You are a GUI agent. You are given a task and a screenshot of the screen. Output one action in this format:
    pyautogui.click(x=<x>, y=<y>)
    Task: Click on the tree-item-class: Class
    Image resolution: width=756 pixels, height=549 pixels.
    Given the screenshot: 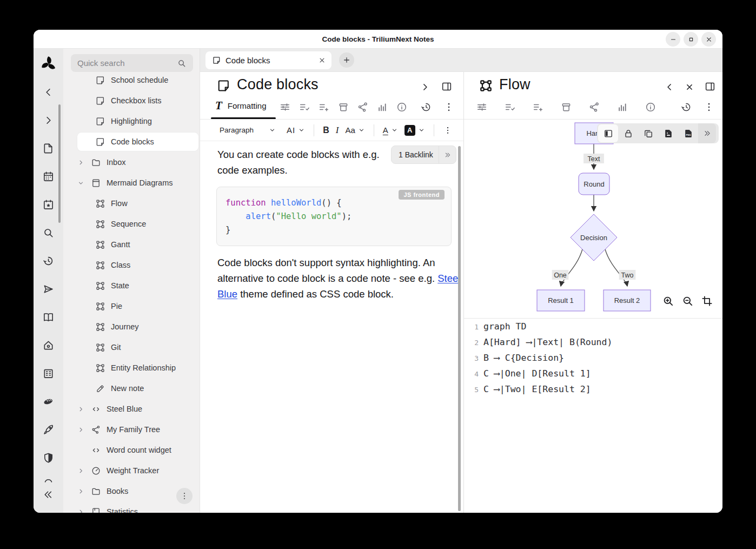 What is the action you would take?
    pyautogui.click(x=138, y=265)
    